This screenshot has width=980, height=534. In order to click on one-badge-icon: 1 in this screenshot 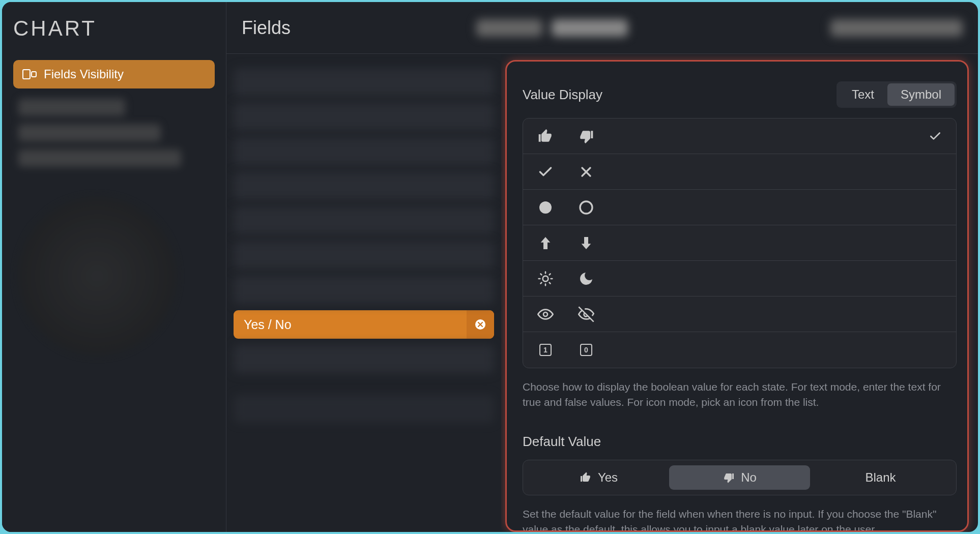, I will do `click(545, 350)`.